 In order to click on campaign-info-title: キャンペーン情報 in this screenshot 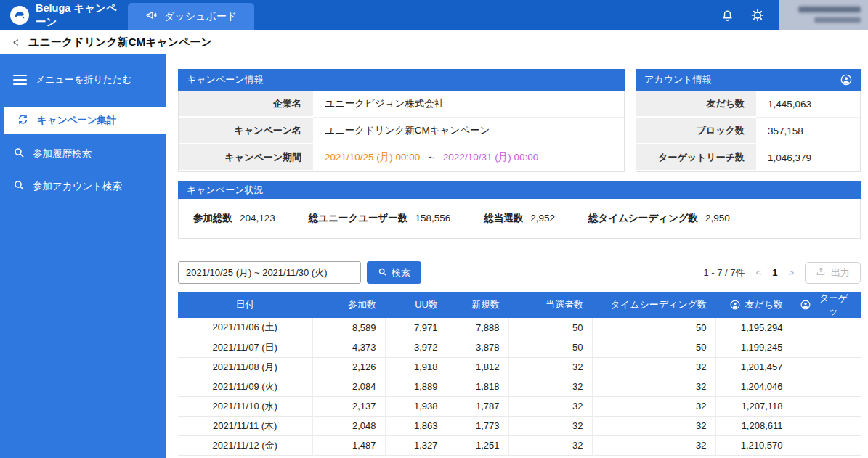, I will do `click(225, 80)`.